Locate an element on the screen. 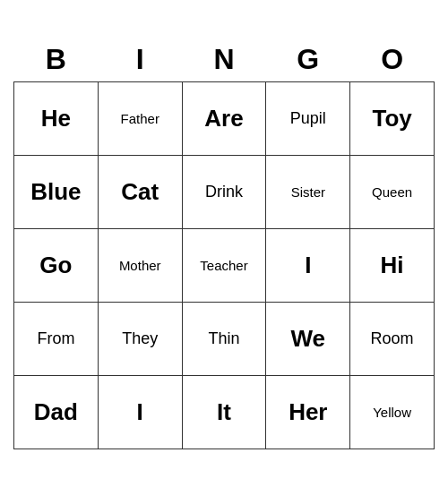  bingo-cell-1-4: Queen is located at coordinates (392, 192).